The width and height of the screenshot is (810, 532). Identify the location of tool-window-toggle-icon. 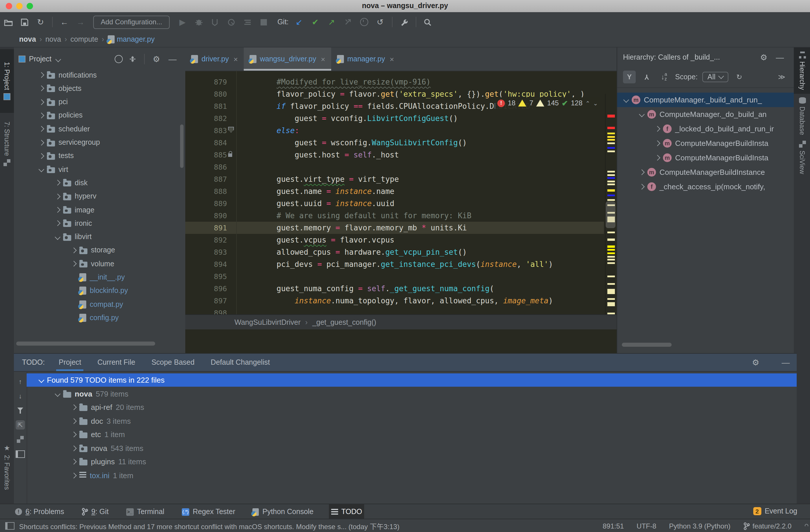
(10, 526).